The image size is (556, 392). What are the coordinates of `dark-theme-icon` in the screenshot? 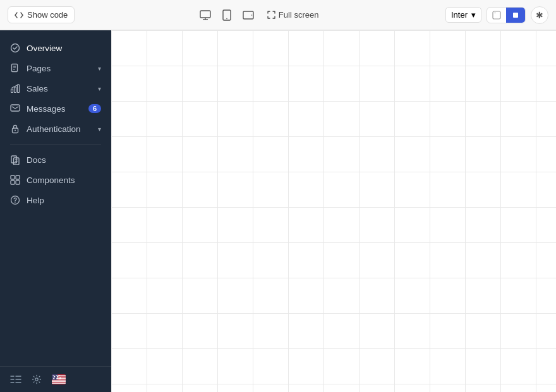 It's located at (516, 15).